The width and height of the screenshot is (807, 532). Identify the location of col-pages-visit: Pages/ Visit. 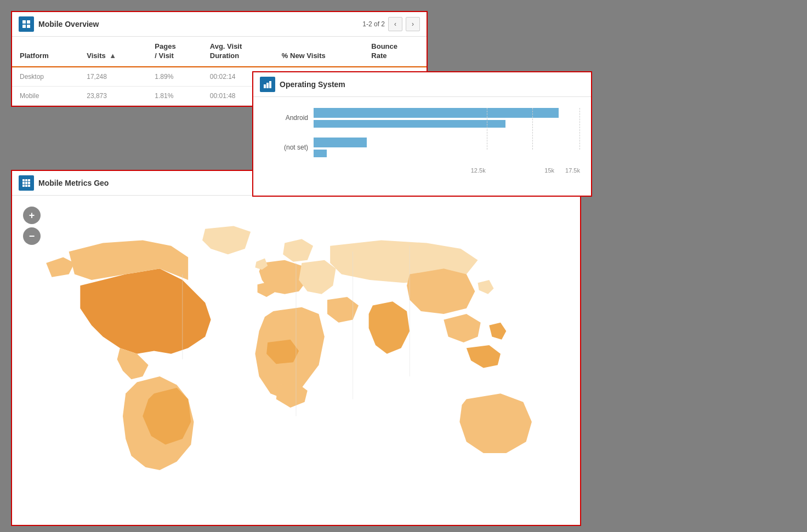
(174, 52).